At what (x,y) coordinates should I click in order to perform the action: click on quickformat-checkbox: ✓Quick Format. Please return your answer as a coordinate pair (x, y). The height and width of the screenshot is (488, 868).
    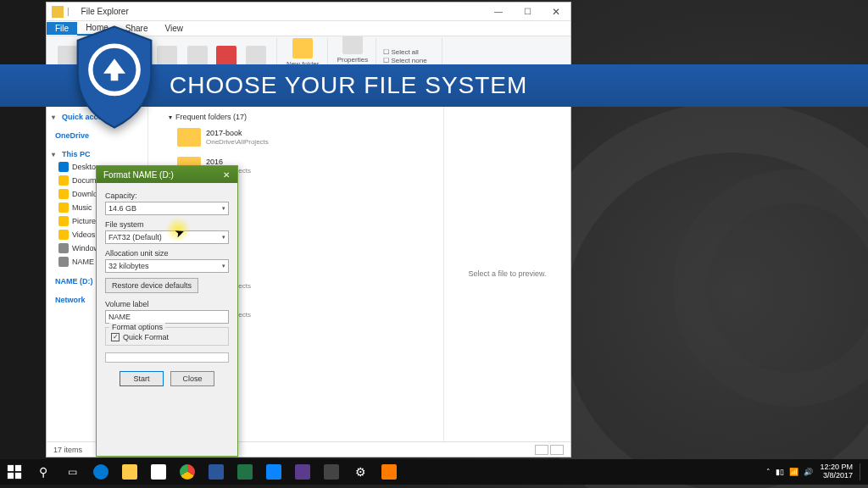
    Looking at the image, I should click on (167, 337).